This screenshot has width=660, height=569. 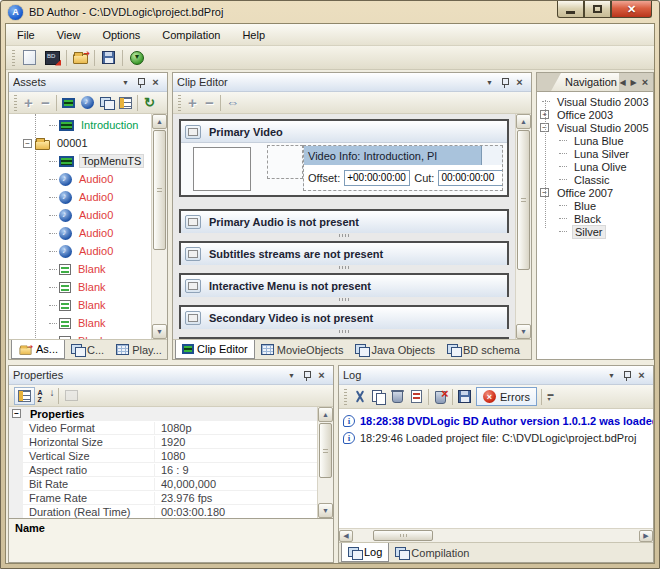 What do you see at coordinates (163, 498) in the screenshot?
I see `property-row: Frame Rate23.976 fps` at bounding box center [163, 498].